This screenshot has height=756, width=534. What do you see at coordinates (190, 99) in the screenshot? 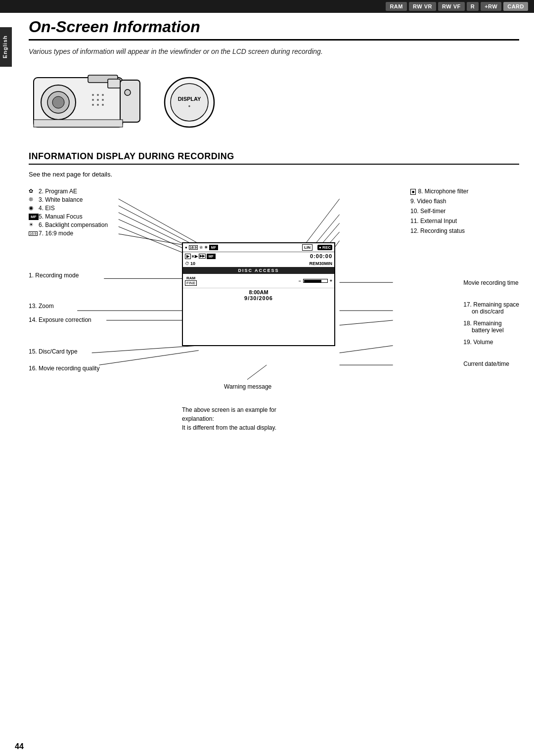
I see `svg-text: DISPLAY` at bounding box center [190, 99].